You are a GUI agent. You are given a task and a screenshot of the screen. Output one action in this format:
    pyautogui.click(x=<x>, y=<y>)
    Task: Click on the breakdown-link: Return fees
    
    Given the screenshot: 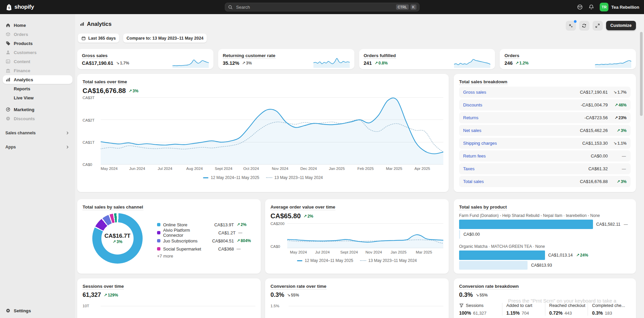 What is the action you would take?
    pyautogui.click(x=475, y=156)
    